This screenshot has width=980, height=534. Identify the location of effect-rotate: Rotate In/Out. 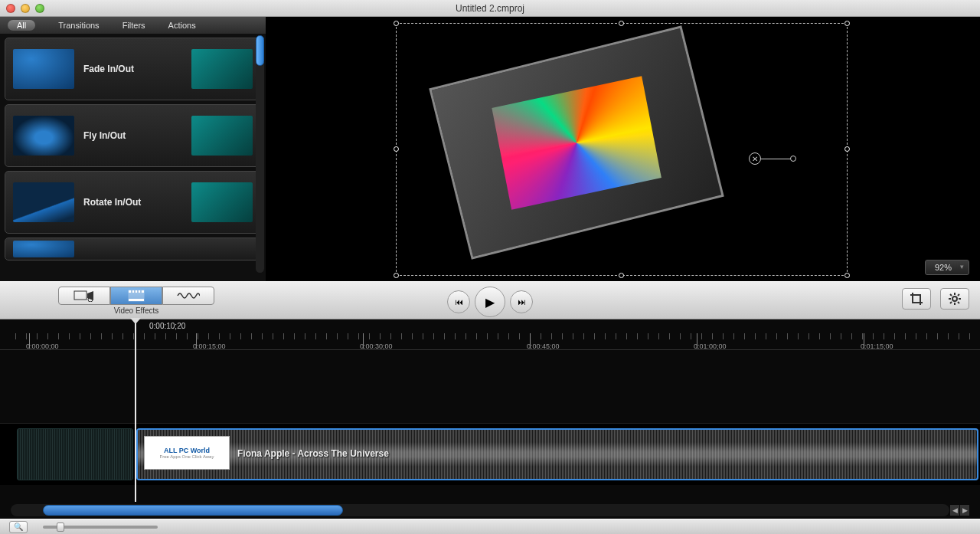
(133, 202).